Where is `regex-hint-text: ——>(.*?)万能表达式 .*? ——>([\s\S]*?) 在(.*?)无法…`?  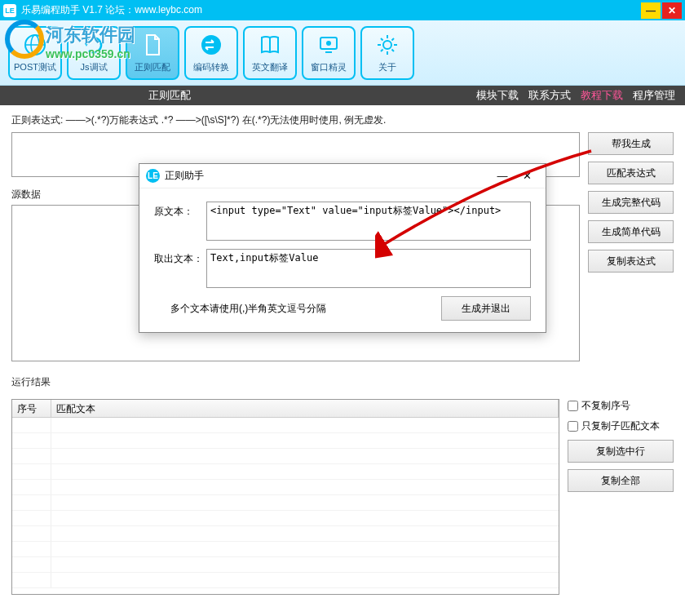 regex-hint-text: ——>(.*?)万能表达式 .*? ——>([\s\S]*?) 在(.*?)无法… is located at coordinates (227, 120).